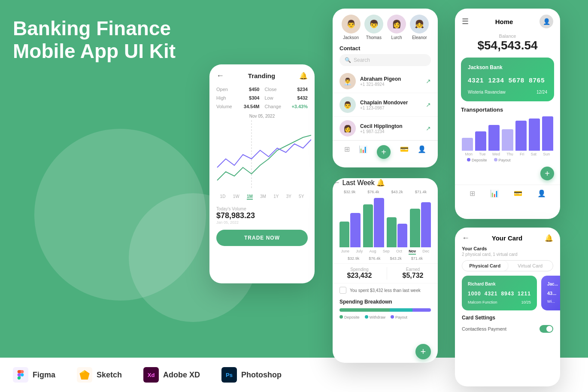 Image resolution: width=588 pixels, height=392 pixels. I want to click on hamburger-icon: ☰, so click(465, 21).